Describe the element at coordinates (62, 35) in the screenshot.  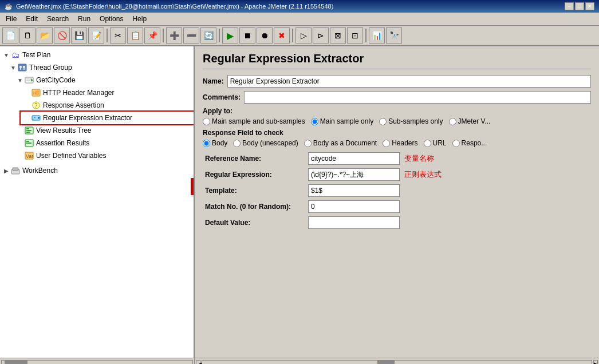
I see `close-button: 🚫` at that location.